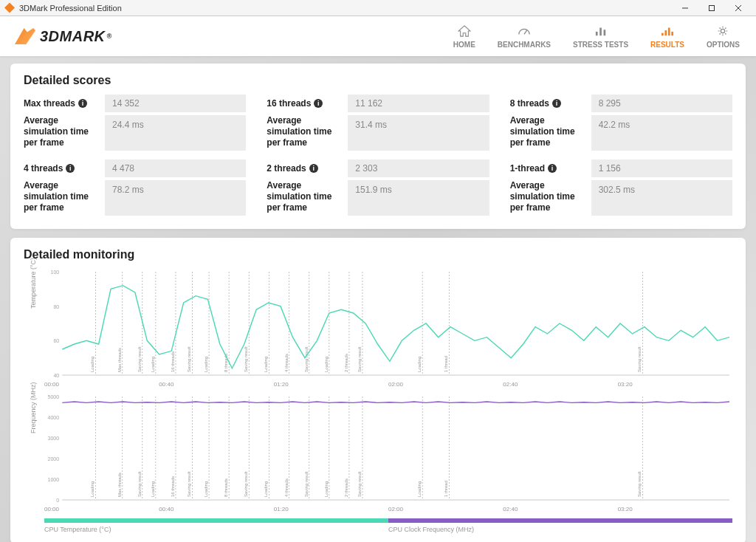 The height and width of the screenshot is (542, 756). What do you see at coordinates (738, 8) in the screenshot?
I see `close-button` at bounding box center [738, 8].